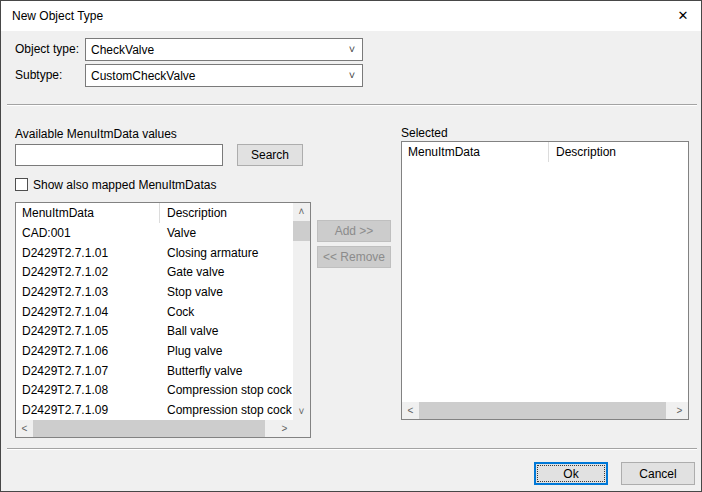 This screenshot has height=492, width=702. Describe the element at coordinates (163, 351) in the screenshot. I see `list-item: D2429T2.7.1.06 Plug valve` at that location.